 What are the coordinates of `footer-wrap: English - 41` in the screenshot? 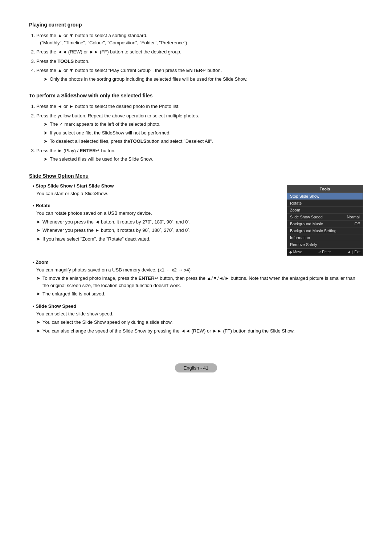 It's located at (196, 368).